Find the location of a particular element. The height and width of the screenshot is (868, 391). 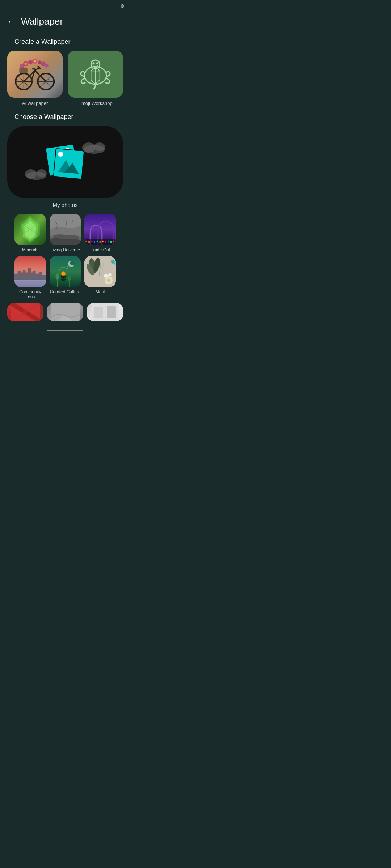

choose-section-title: Choose a Wallpaper is located at coordinates (65, 118).